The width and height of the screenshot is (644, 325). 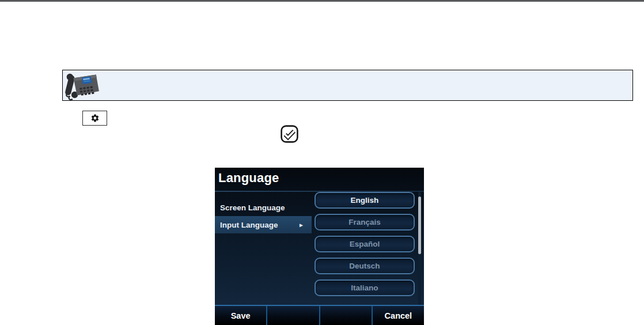 What do you see at coordinates (365, 288) in the screenshot?
I see `language-option-italiano: Italiano` at bounding box center [365, 288].